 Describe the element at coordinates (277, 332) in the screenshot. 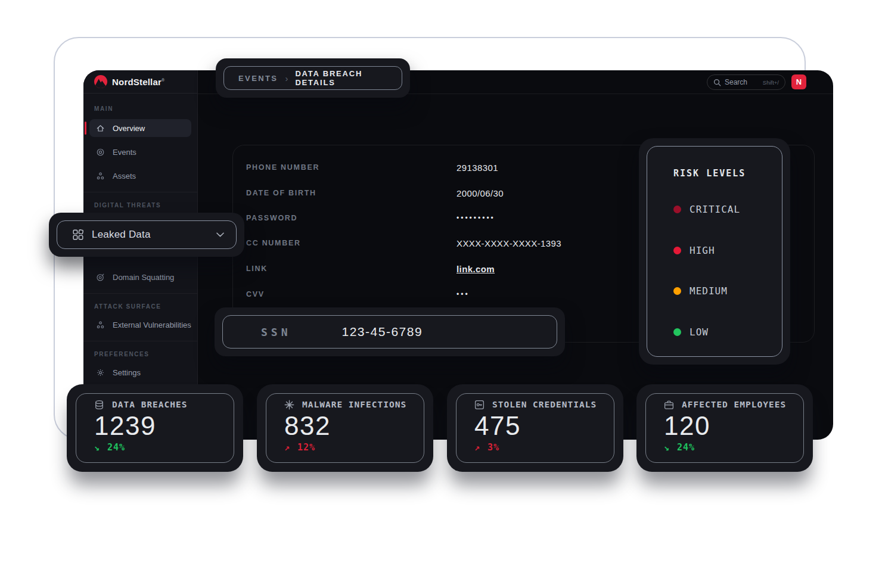

I see `ssn-label: SSN` at that location.